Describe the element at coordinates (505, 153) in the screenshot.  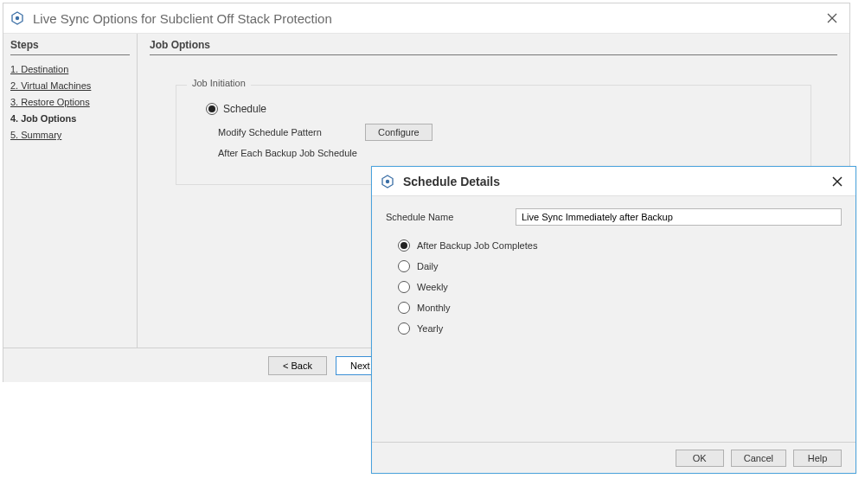
I see `after-each-backup-label: After Each Backup Job Schedule` at that location.